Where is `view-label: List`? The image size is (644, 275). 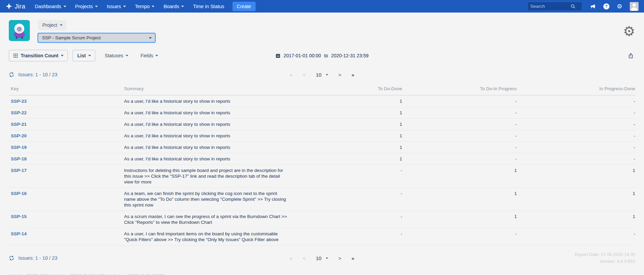 view-label: List is located at coordinates (81, 56).